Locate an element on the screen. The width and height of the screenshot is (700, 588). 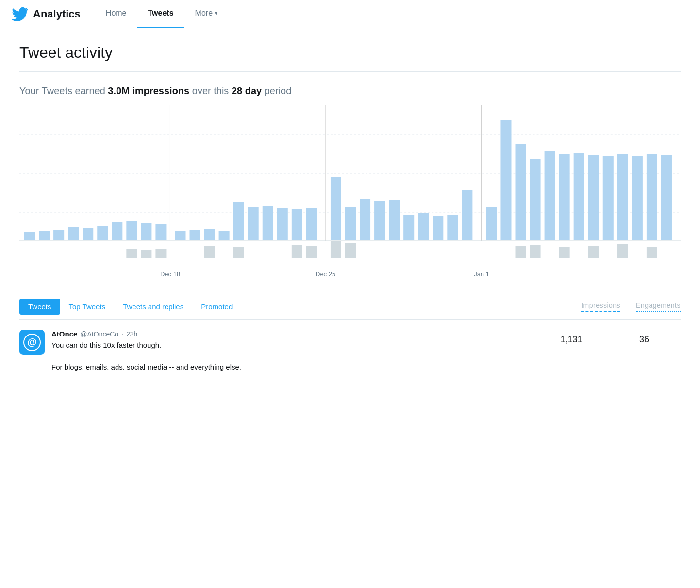
tweet-activity-section: Tweet activity is located at coordinates (350, 50).